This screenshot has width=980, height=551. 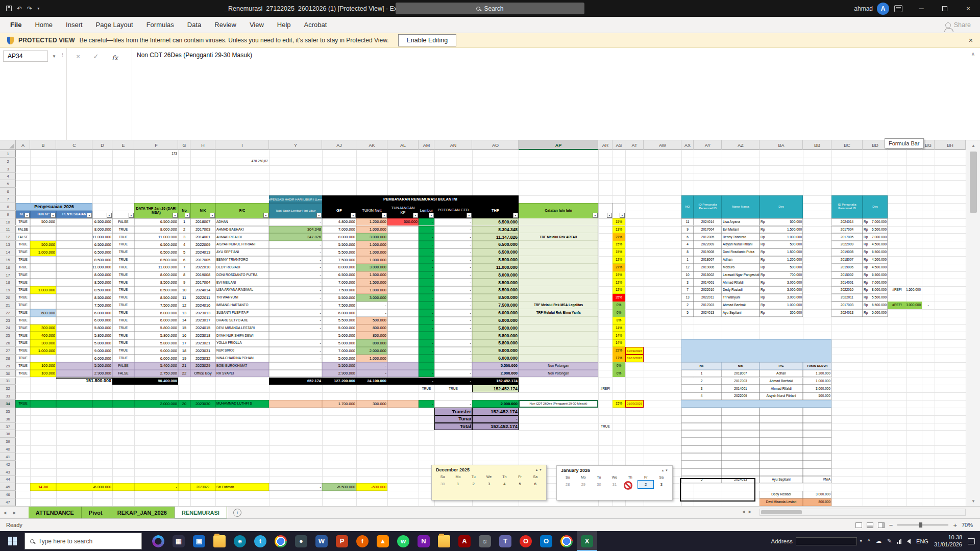 What do you see at coordinates (342, 541) in the screenshot?
I see `powerpoint-icon: P` at bounding box center [342, 541].